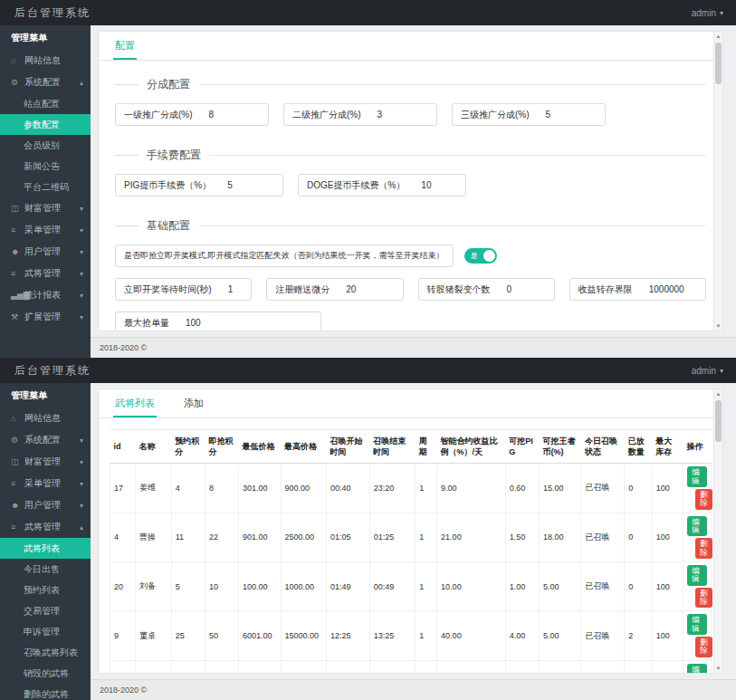 The height and width of the screenshot is (700, 736). Describe the element at coordinates (45, 295) in the screenshot. I see `sidebar-item-stats: ▃▅▇统计报表▾` at that location.